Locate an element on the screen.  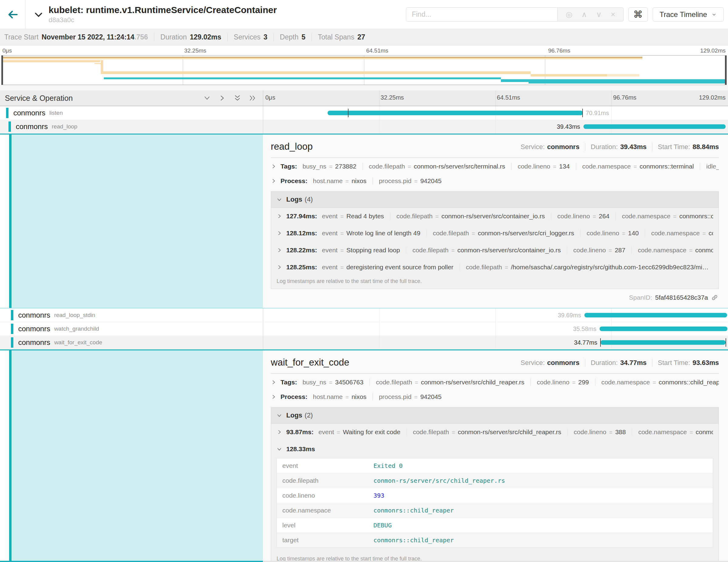
log-field-value: conmon-rs/server/src/child_reaper.rs is located at coordinates (509, 432).